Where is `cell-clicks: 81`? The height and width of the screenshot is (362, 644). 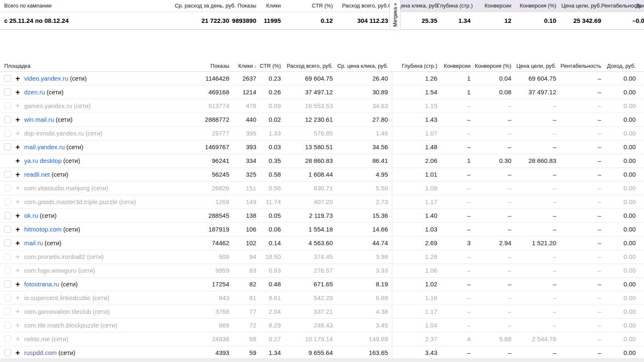 cell-clicks: 81 is located at coordinates (243, 298).